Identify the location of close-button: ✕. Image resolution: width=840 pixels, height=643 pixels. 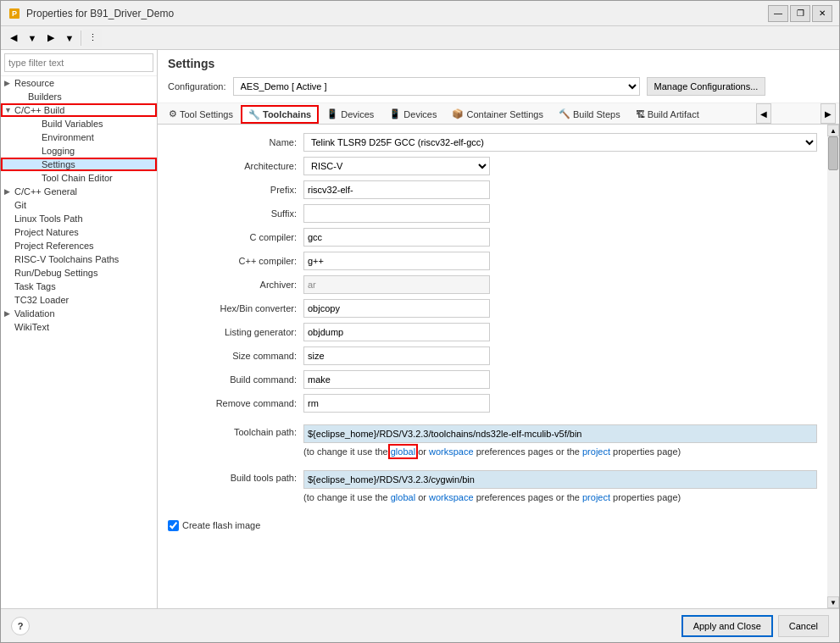
(822, 14).